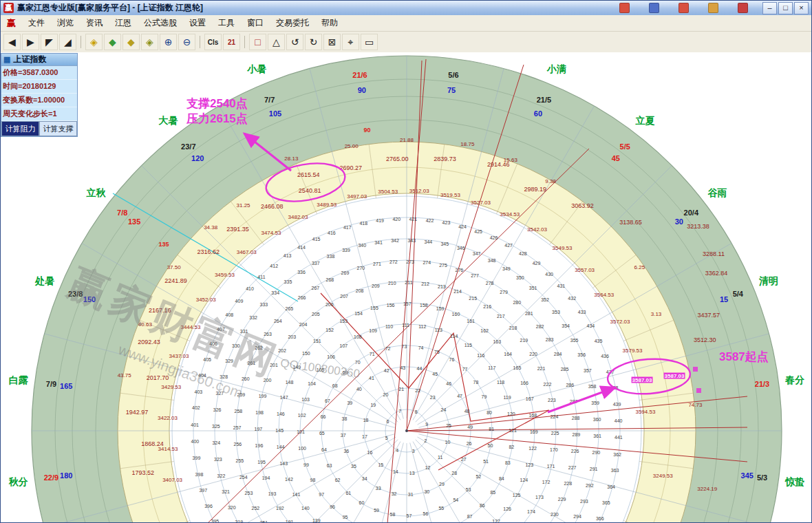 Image resolution: width=812 pixels, height=523 pixels. I want to click on wheel-label: 209, so click(376, 286).